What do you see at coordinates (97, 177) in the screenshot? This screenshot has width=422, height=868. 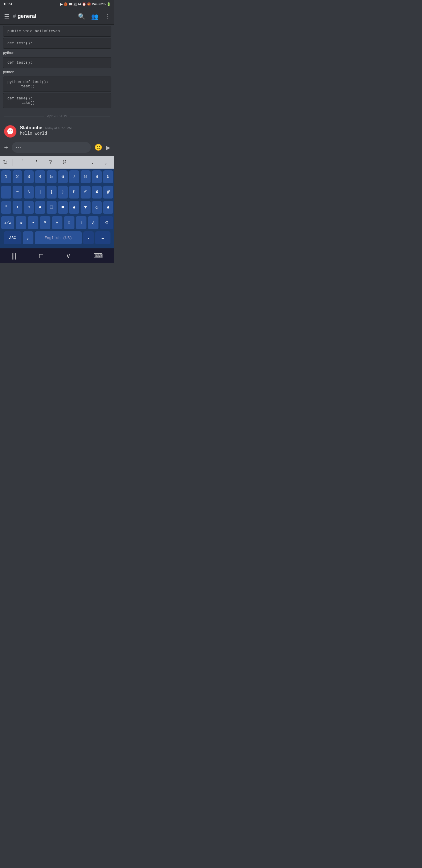 I see `key-9: 9` at bounding box center [97, 177].